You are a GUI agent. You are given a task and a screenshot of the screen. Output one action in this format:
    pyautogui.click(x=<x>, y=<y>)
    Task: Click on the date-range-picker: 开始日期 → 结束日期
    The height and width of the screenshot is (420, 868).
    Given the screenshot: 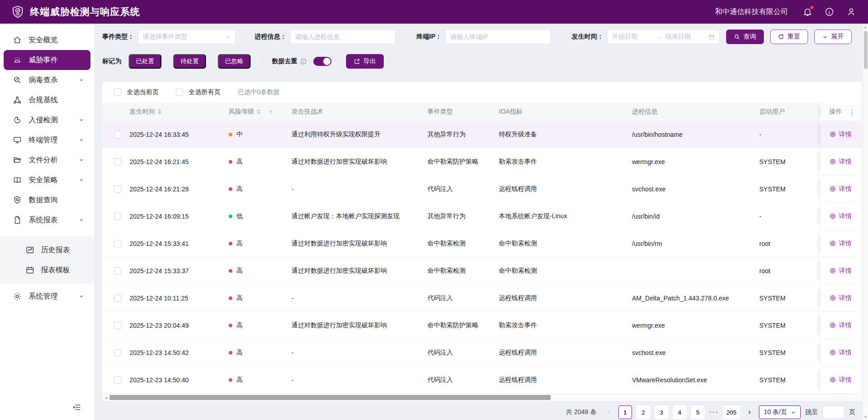 What is the action you would take?
    pyautogui.click(x=663, y=37)
    